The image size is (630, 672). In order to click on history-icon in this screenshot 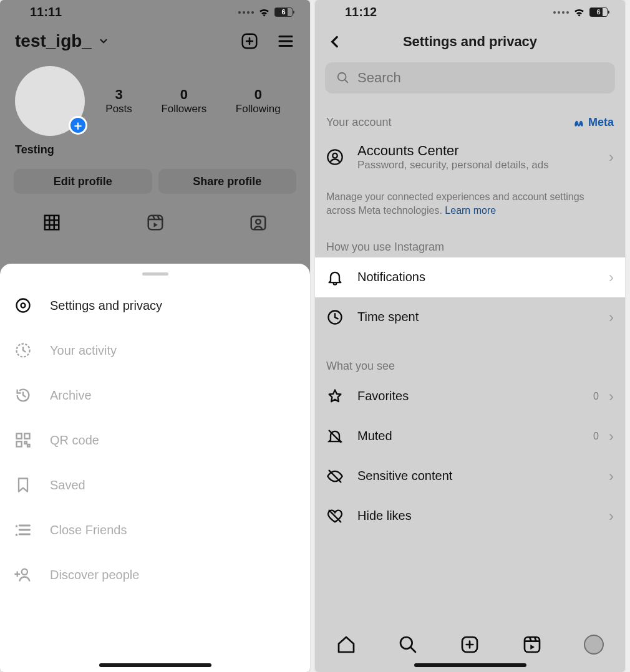, I will do `click(23, 395)`.